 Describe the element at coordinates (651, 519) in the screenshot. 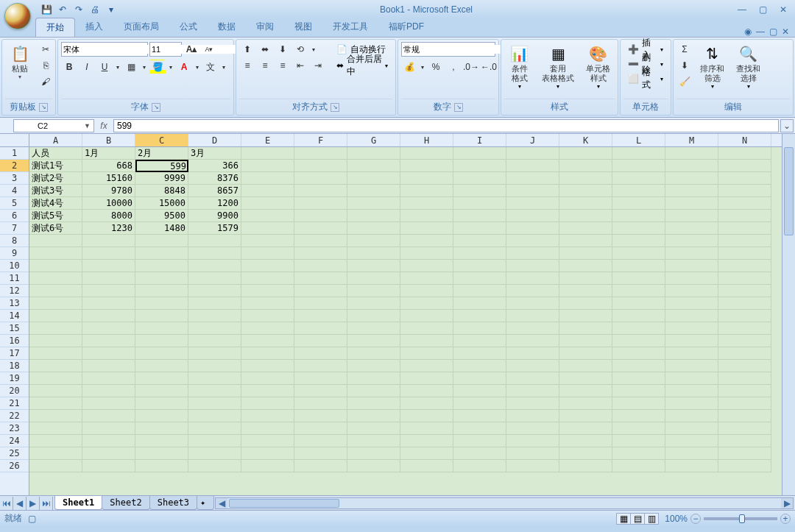

I see `view-pagebreak-button: ▥` at that location.